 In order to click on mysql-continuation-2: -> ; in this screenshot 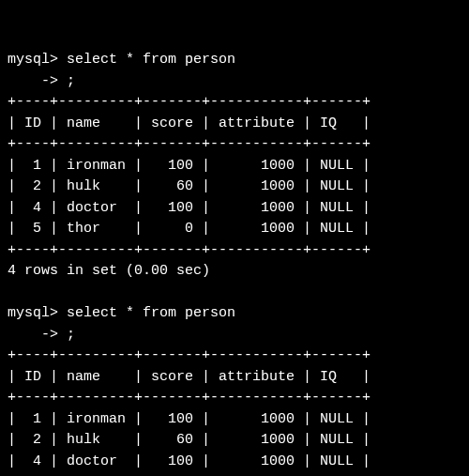, I will do `click(41, 334)`.